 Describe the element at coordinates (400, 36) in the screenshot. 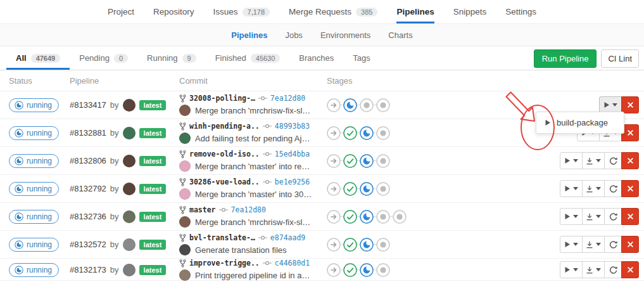

I see `sub-nav-item-charts: Charts` at that location.